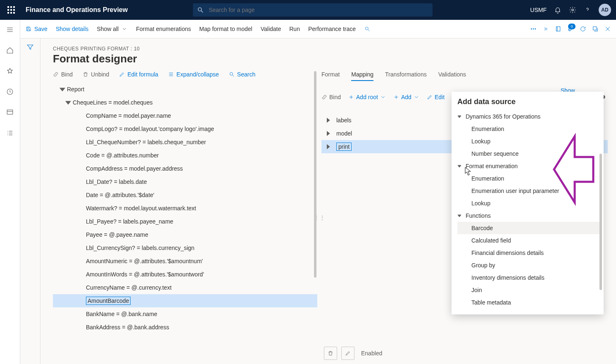  I want to click on tree-node: AmountInWords = @.attributes.'$amountwor…, so click(185, 274).